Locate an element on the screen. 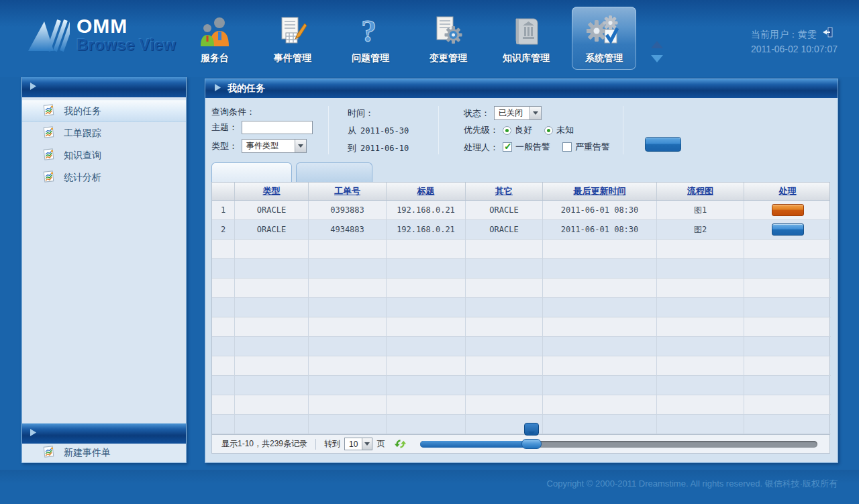 The width and height of the screenshot is (859, 504). sidebar-item-new-incident: 新建事件单 is located at coordinates (104, 453).